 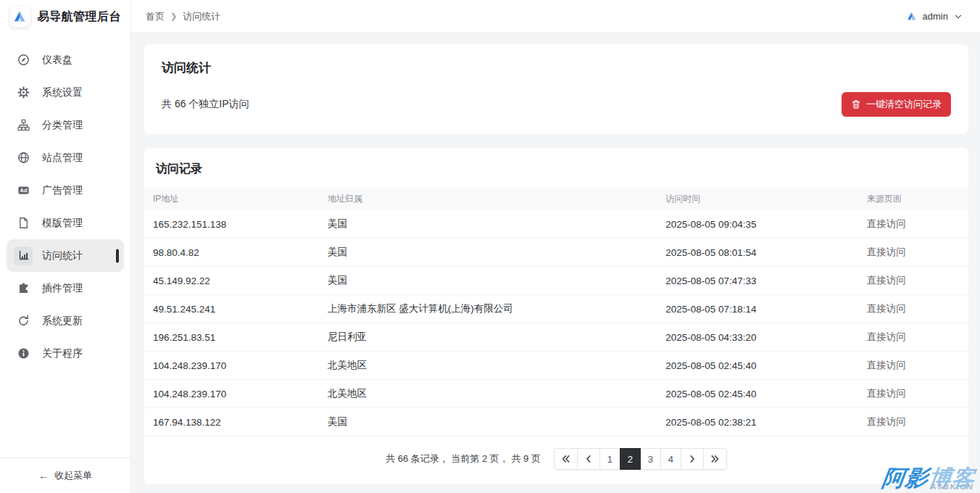 What do you see at coordinates (23, 321) in the screenshot?
I see `refresh-icon` at bounding box center [23, 321].